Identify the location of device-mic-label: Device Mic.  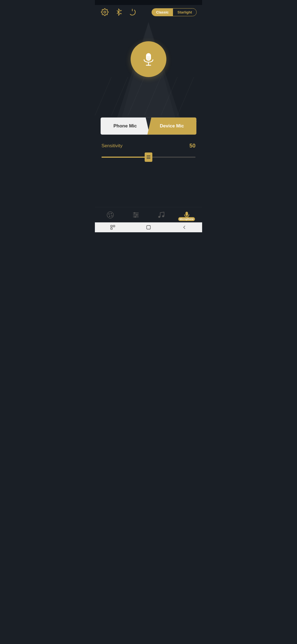
(172, 126).